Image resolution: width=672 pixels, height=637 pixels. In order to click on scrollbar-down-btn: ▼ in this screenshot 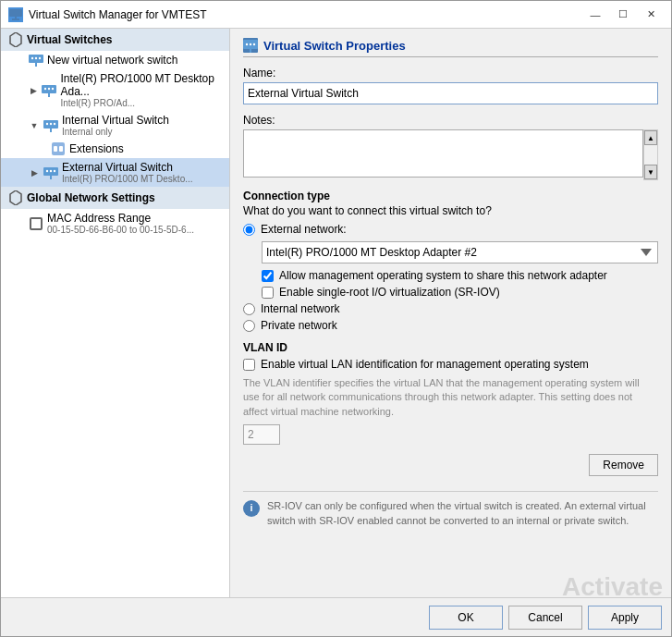, I will do `click(651, 172)`.